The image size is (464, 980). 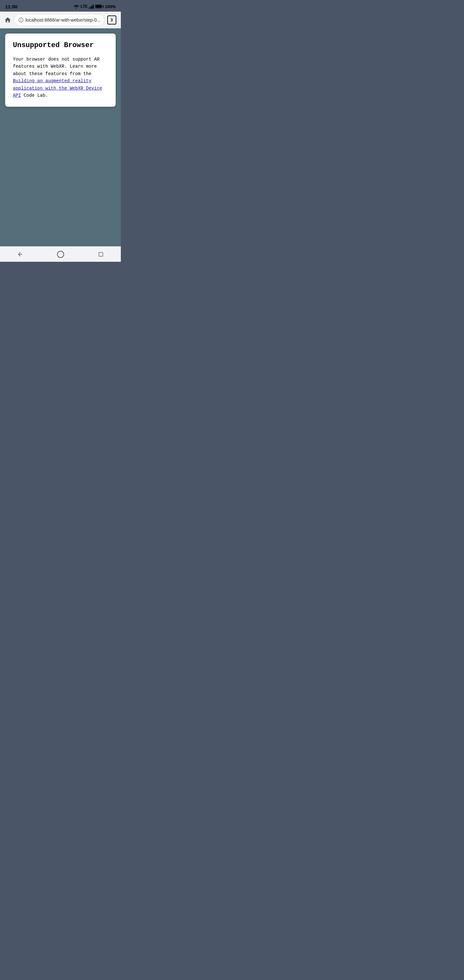 I want to click on url-text: localhost:8888/ar-with-webxr/step-0..., so click(x=63, y=20).